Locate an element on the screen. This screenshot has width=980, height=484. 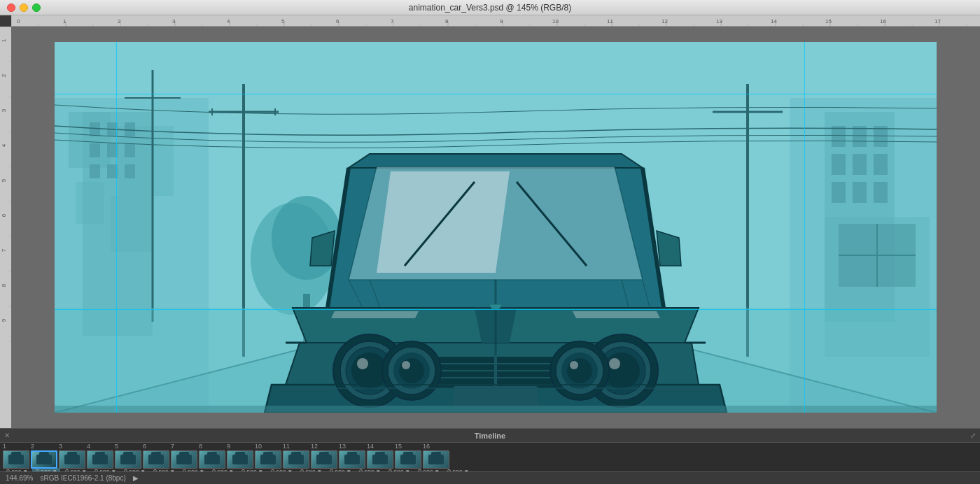
svg-text: 11 is located at coordinates (610, 21).